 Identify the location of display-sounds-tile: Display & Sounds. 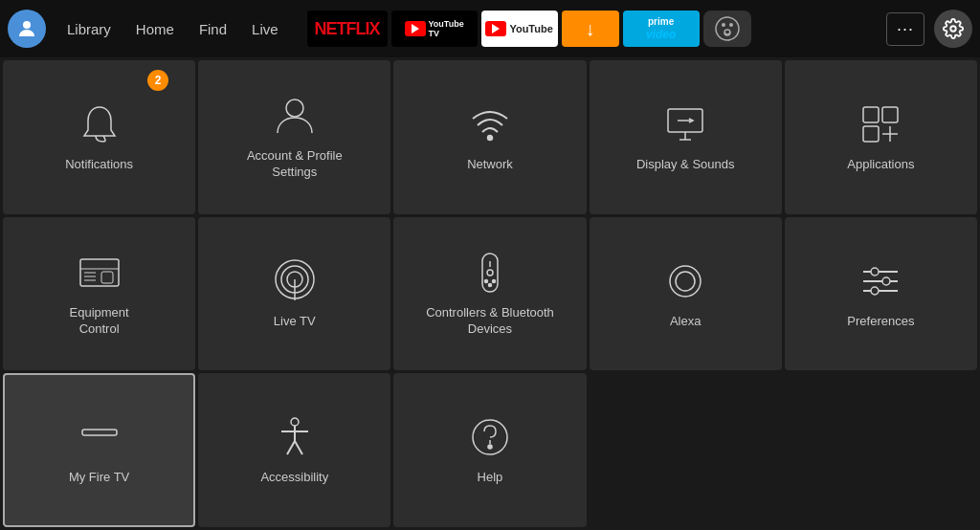
(685, 138).